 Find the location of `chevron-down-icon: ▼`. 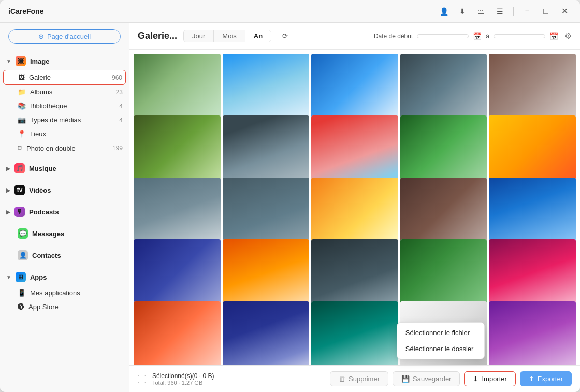

chevron-down-icon: ▼ is located at coordinates (9, 61).